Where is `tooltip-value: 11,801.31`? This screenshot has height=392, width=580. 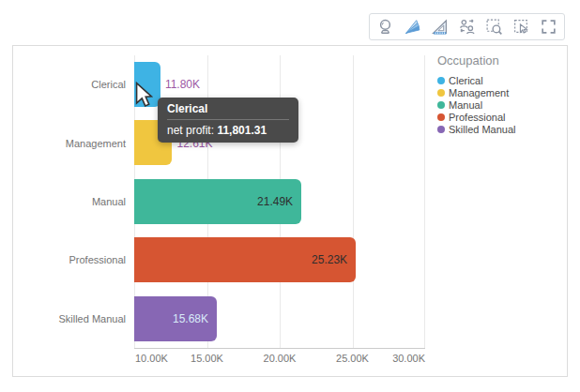
tooltip-value: 11,801.31 is located at coordinates (242, 130).